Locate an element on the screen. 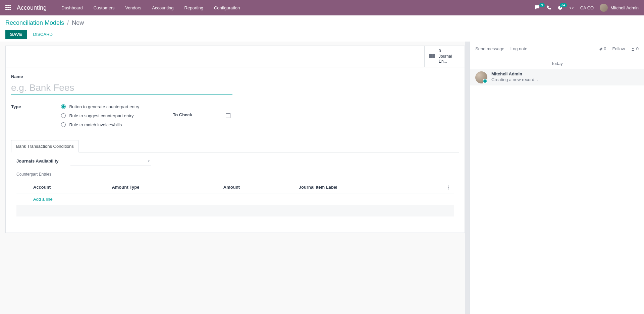 This screenshot has height=314, width=644. counterpart-table: Account Amount Type Amount Journal Item … is located at coordinates (235, 199).